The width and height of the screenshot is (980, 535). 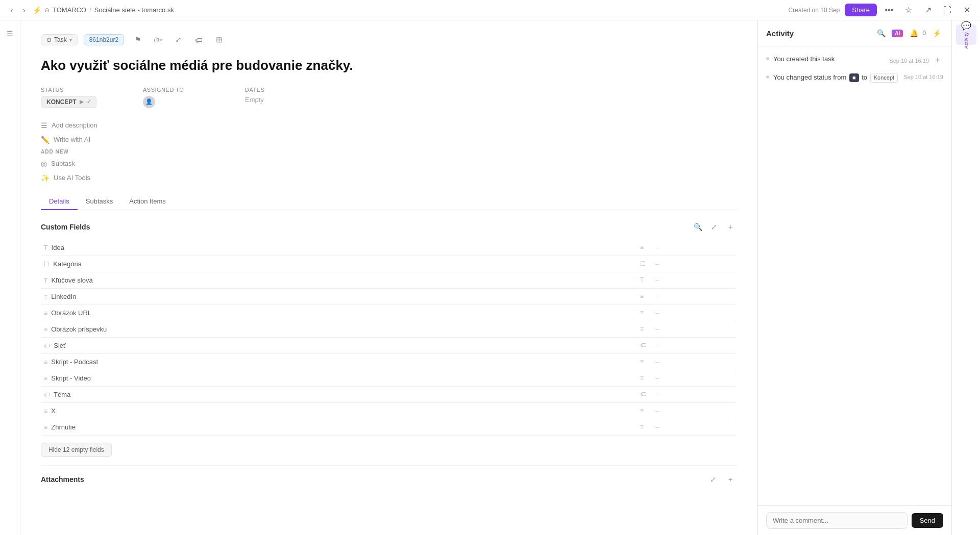 I want to click on status-text: KONCEPT, so click(x=61, y=102).